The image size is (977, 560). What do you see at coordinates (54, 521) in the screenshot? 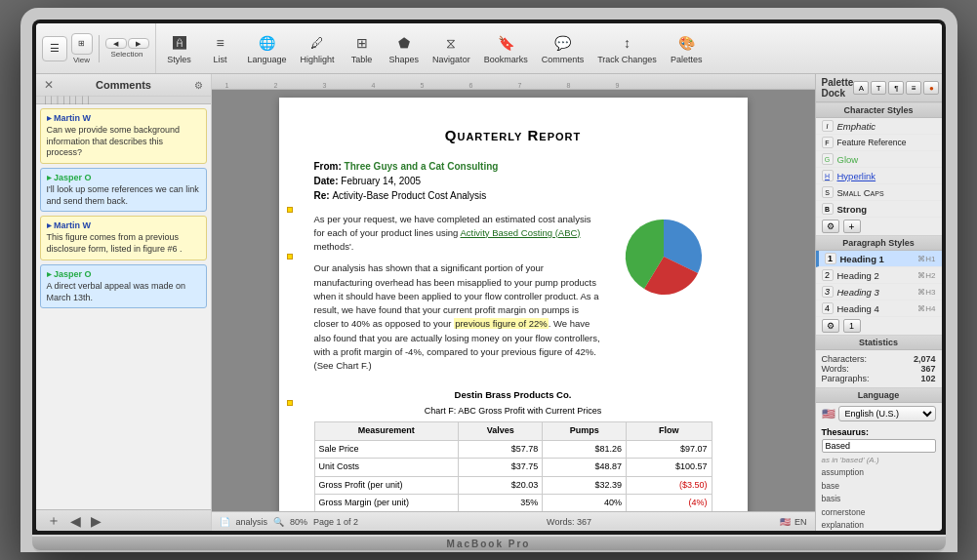
I see `add-comment-button: ＋` at bounding box center [54, 521].